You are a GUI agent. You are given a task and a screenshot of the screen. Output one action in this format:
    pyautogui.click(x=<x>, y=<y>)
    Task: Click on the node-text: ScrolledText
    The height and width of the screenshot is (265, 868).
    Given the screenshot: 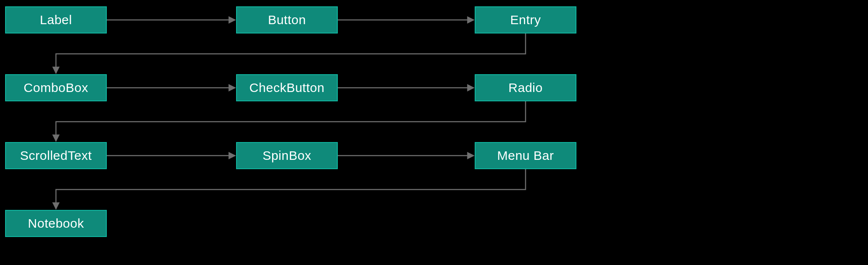 What is the action you would take?
    pyautogui.click(x=56, y=156)
    